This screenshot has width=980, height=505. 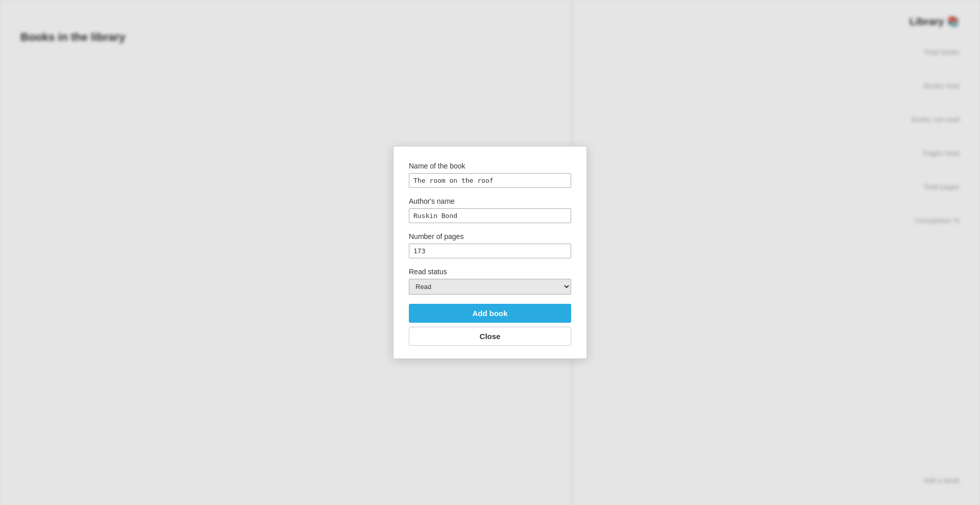 I want to click on pages-input, so click(x=490, y=251).